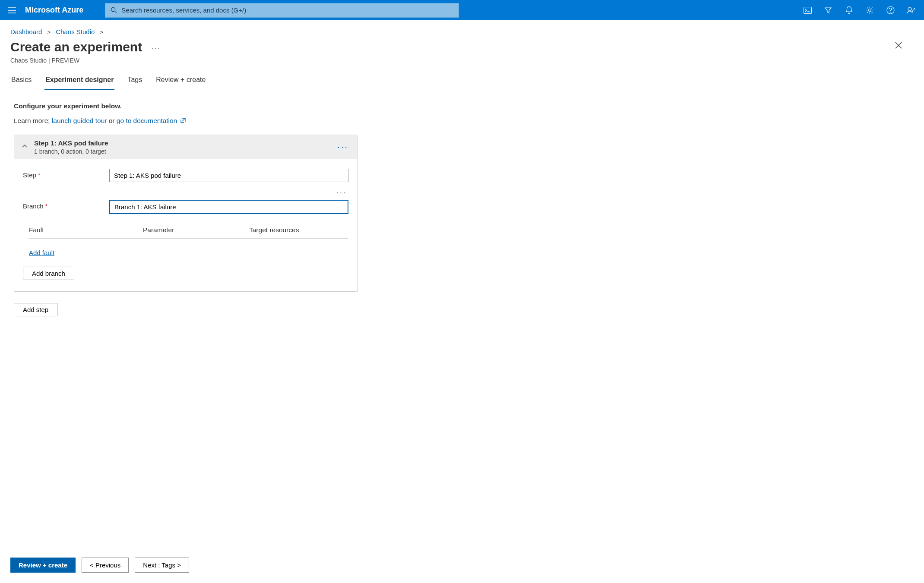  I want to click on previous-button: < Previous, so click(105, 562).